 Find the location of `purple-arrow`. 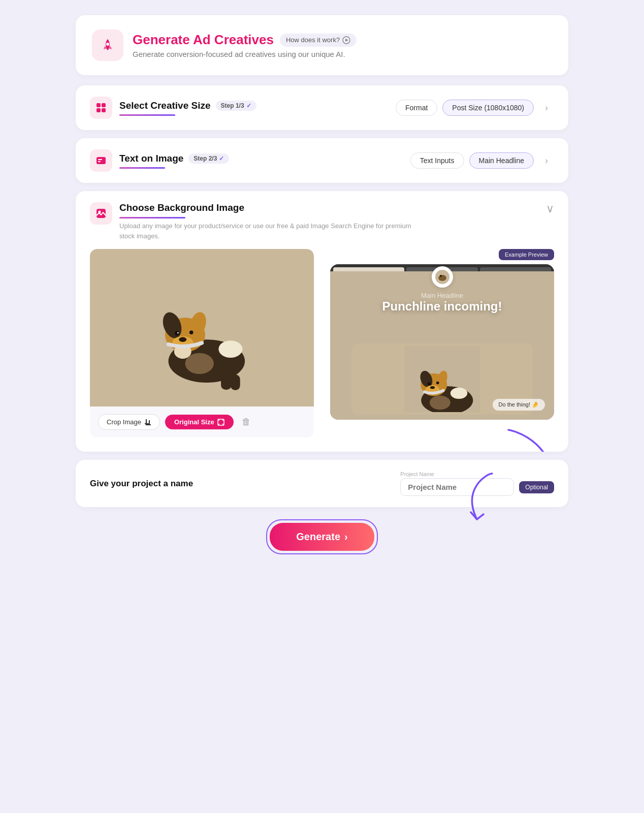

purple-arrow is located at coordinates (534, 438).